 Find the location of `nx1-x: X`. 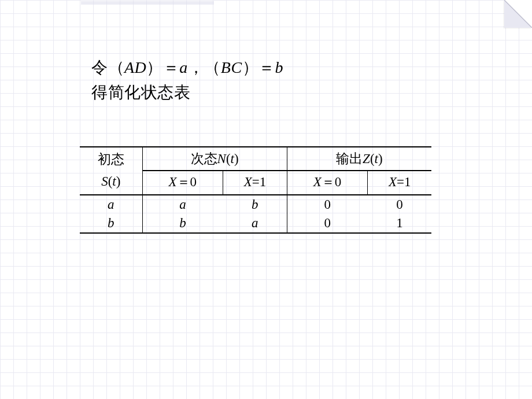

nx1-x: X is located at coordinates (248, 182).